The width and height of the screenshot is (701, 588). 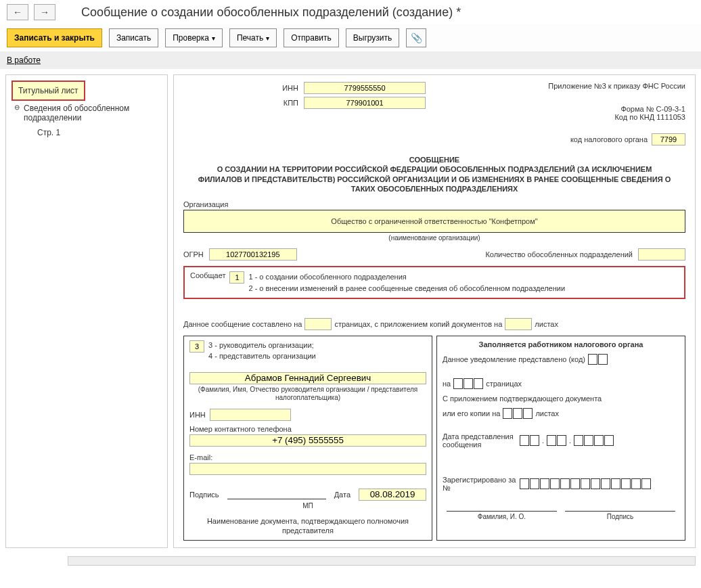 I want to click on tax-office-title: Заполняется работником налогового органа, so click(x=561, y=344).